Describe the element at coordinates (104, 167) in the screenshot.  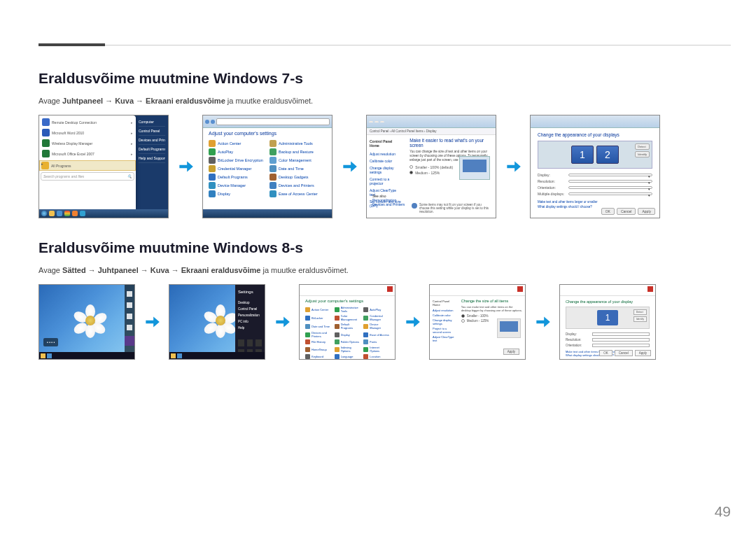
I see `win7-screenshot-start-menu: ComputerControl PanelDevices and Printer…` at that location.